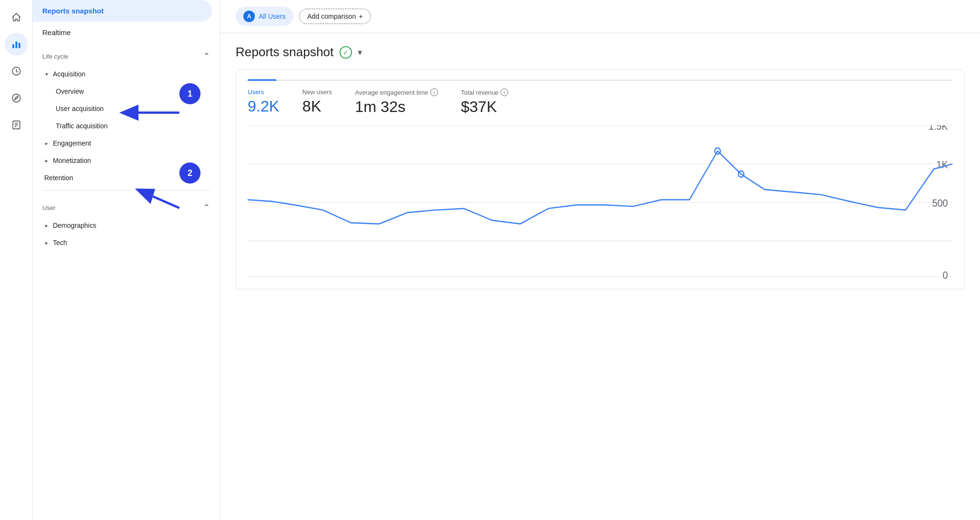 This screenshot has width=980, height=520. What do you see at coordinates (941, 203) in the screenshot?
I see `svg-text: 500` at bounding box center [941, 203].